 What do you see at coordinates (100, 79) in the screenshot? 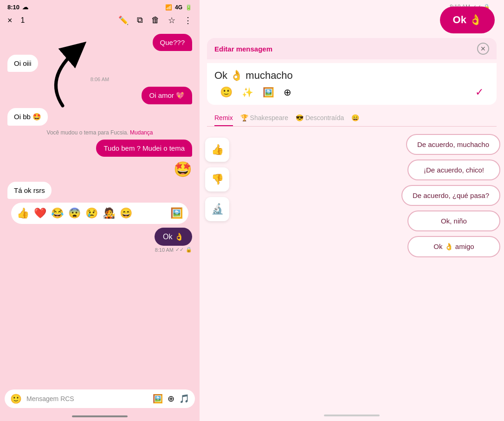
I see `timestamp-806: 8:06 AM` at bounding box center [100, 79].